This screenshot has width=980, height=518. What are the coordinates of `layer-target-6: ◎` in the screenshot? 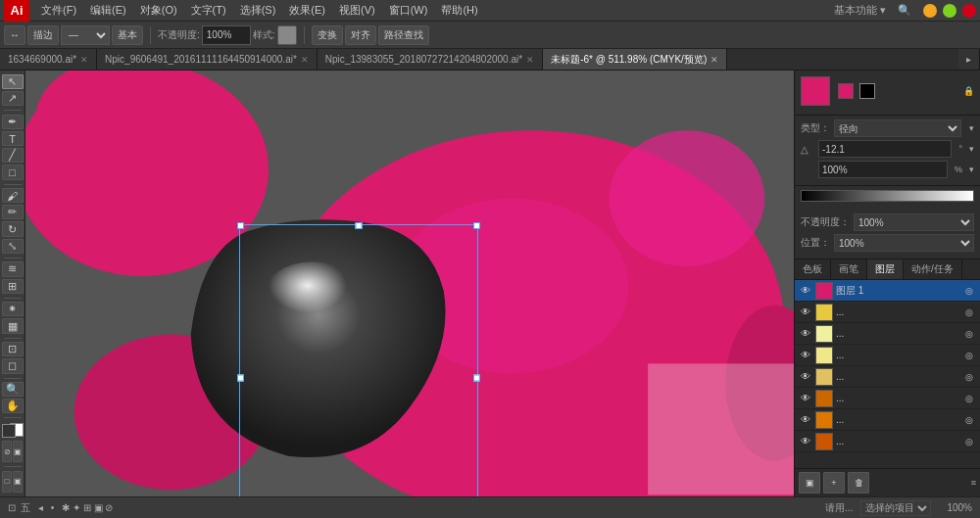 It's located at (969, 420).